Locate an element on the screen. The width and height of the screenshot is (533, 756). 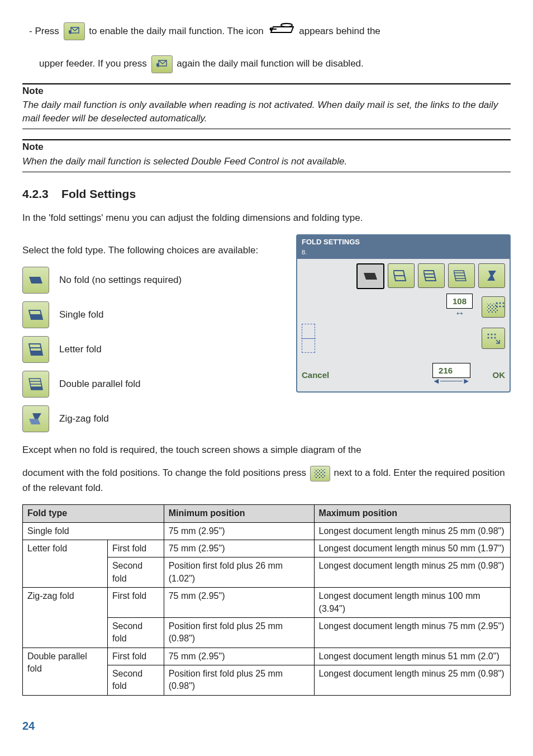
fold-label: Double parallel fold is located at coordinates (100, 384).